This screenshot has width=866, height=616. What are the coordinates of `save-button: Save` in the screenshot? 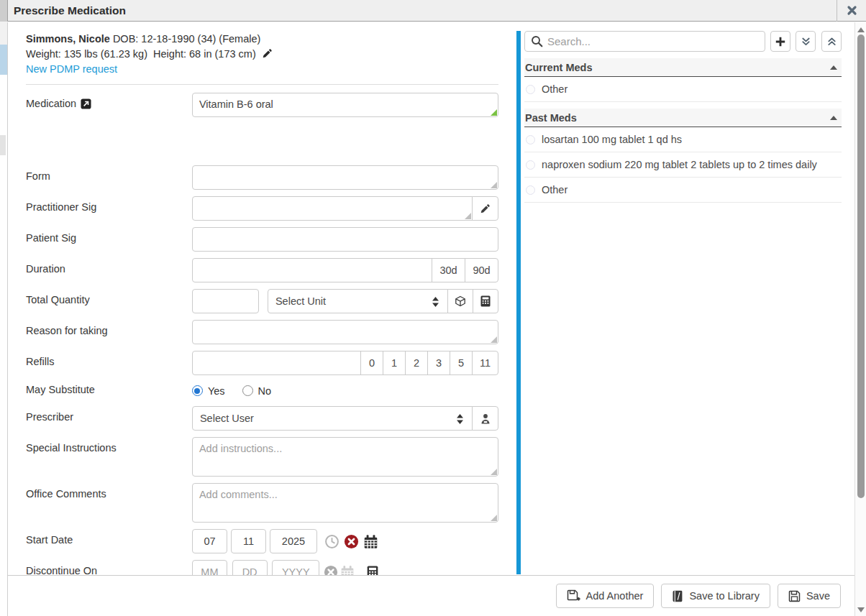 It's located at (809, 596).